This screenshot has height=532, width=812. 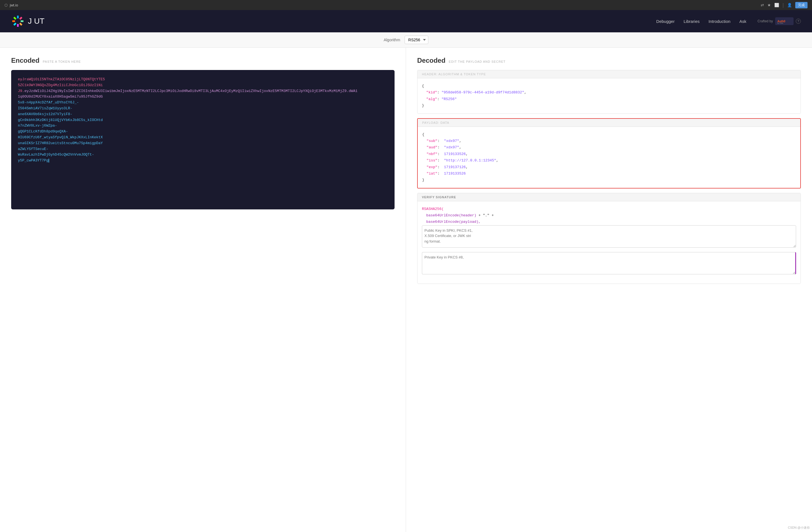 What do you see at coordinates (609, 153) in the screenshot?
I see `payload-section: PAYLOAD: DATA { "sub": "xdx97", "aud": "…` at bounding box center [609, 153].